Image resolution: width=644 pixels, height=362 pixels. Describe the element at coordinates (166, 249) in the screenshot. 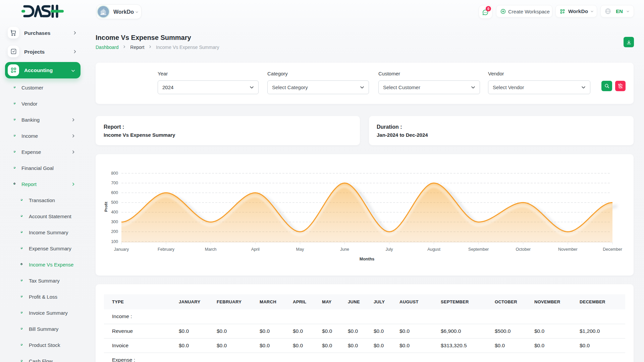

I see `svg-text: February` at that location.